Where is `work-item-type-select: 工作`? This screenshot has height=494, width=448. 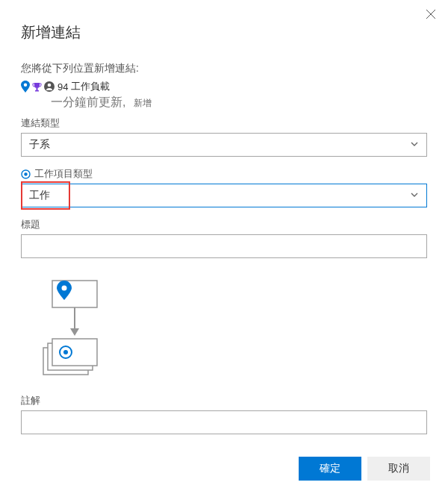 work-item-type-select: 工作 is located at coordinates (224, 196).